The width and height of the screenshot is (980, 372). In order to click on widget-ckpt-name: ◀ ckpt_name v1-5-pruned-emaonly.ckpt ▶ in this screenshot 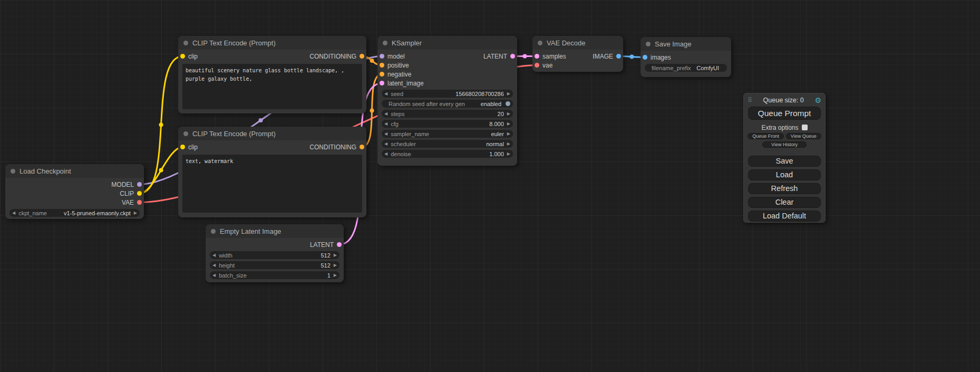, I will do `click(75, 213)`.